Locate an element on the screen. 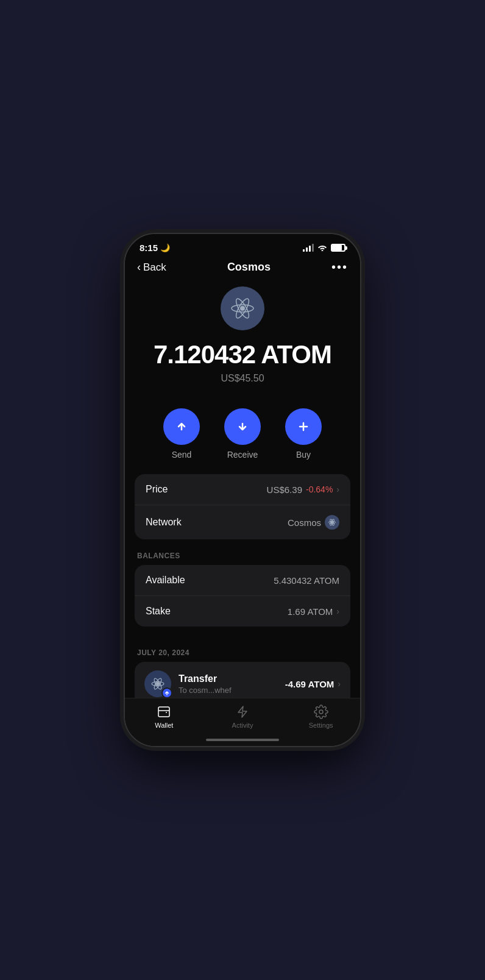  action-buttons: Send Receive Buy is located at coordinates (242, 435).